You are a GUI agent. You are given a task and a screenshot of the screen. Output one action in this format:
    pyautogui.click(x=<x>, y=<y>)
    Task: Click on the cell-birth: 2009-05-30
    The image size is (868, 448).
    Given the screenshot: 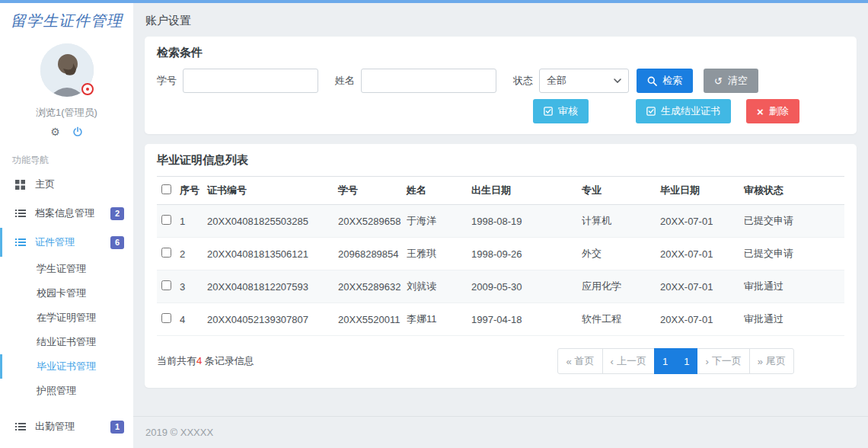 What is the action you would take?
    pyautogui.click(x=527, y=286)
    